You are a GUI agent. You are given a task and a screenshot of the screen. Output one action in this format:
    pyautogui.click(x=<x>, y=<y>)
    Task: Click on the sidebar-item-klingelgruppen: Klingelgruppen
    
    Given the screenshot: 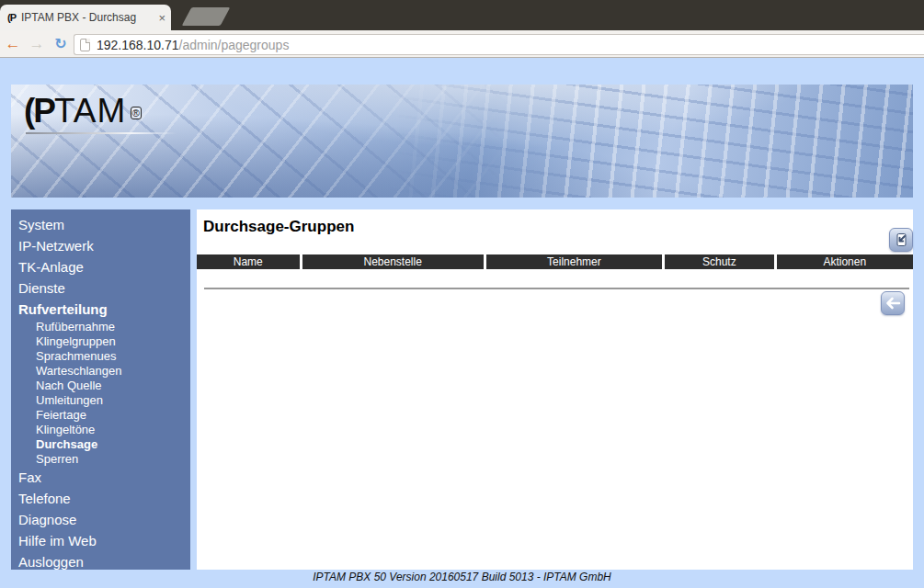 What is the action you would take?
    pyautogui.click(x=101, y=342)
    